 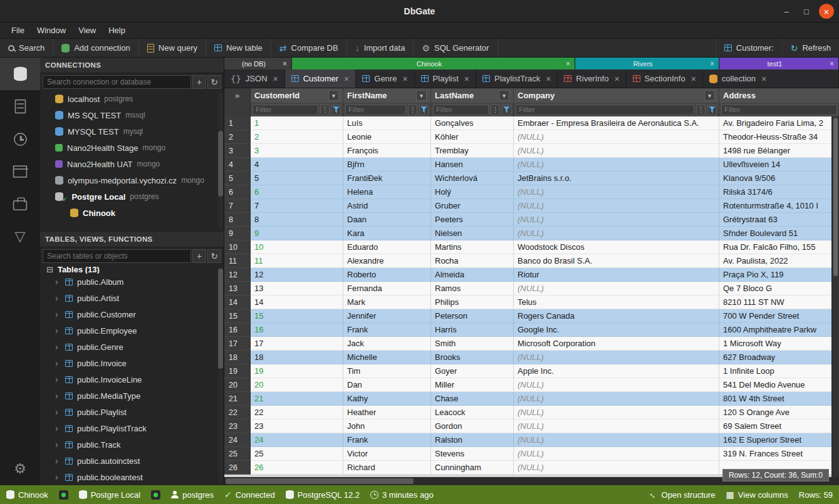 What do you see at coordinates (297, 413) in the screenshot?
I see `cell-customerid: 22` at bounding box center [297, 413].